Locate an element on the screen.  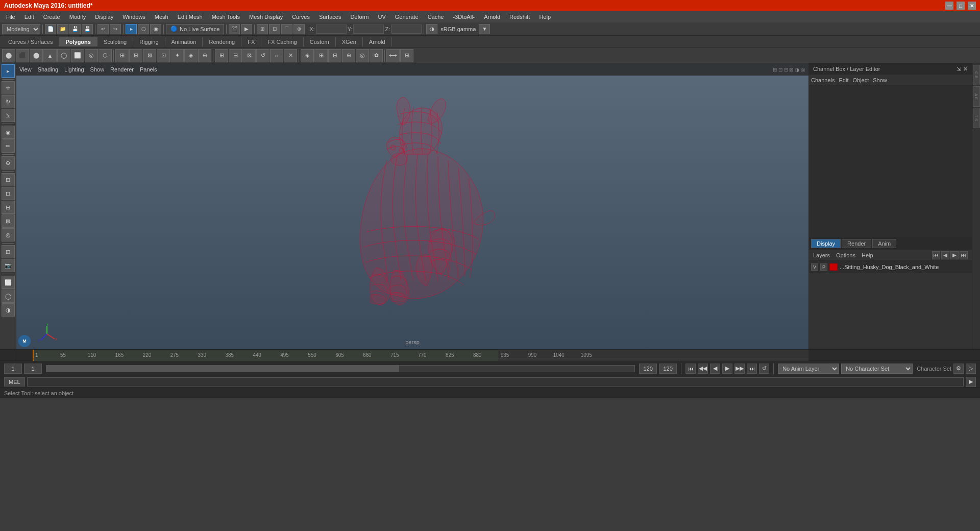
isolate-btn: ◯ is located at coordinates (8, 296).